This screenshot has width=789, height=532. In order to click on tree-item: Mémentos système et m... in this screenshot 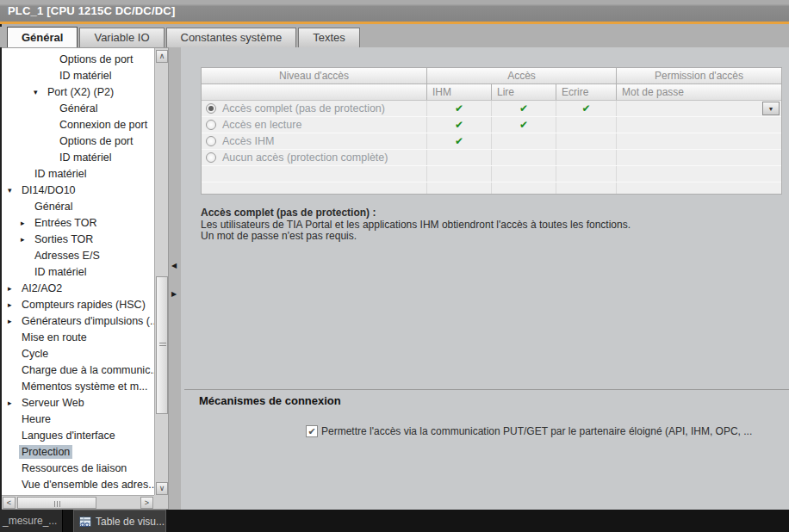, I will do `click(78, 386)`.